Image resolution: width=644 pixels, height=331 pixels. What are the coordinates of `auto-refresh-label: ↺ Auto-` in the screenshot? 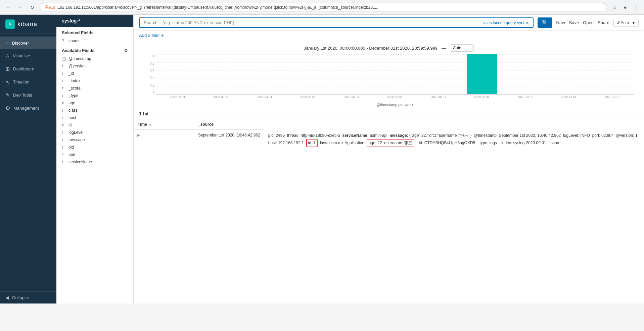 It's located at (623, 23).